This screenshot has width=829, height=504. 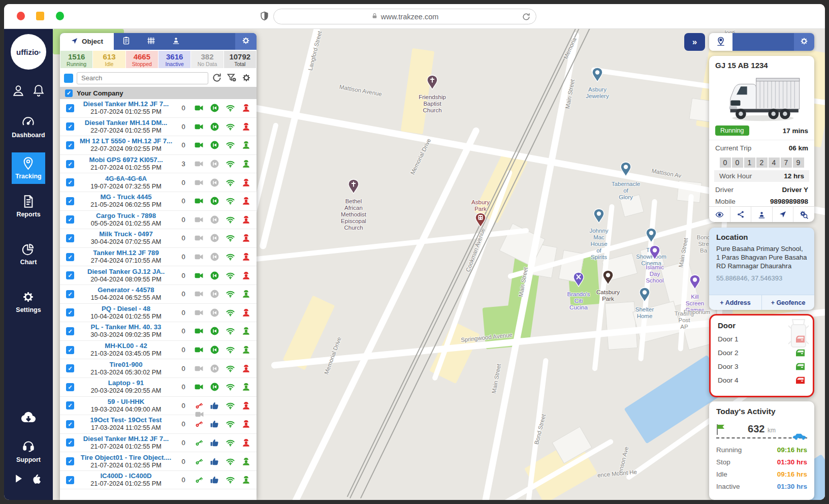 I want to click on asbury-park-station-pin-icon, so click(x=481, y=221).